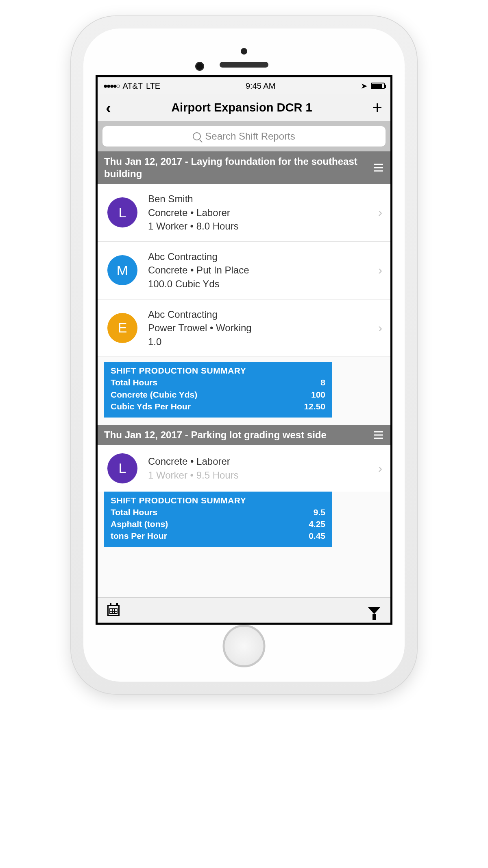  I want to click on shift-summary: SHIFT PRODUCTION SUMMARY Total Hours8 Co…, so click(218, 389).